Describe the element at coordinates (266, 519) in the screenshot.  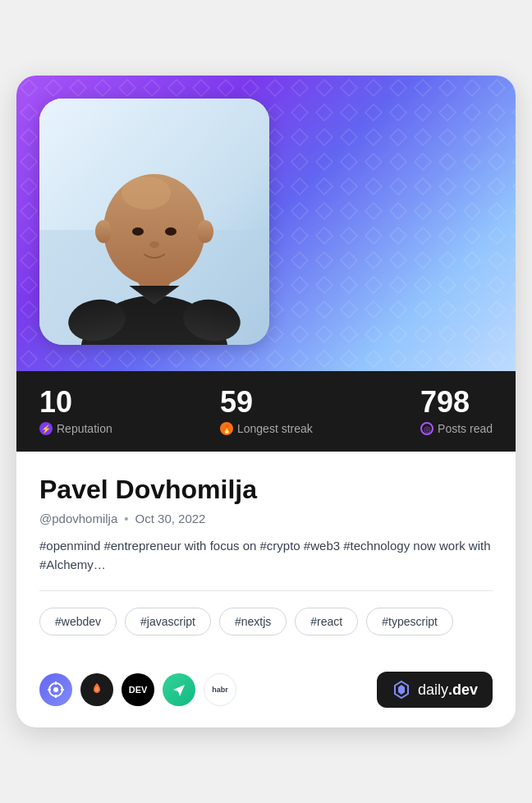
I see `profile-meta: @pdovhomilja • Oct 30, 2022` at that location.